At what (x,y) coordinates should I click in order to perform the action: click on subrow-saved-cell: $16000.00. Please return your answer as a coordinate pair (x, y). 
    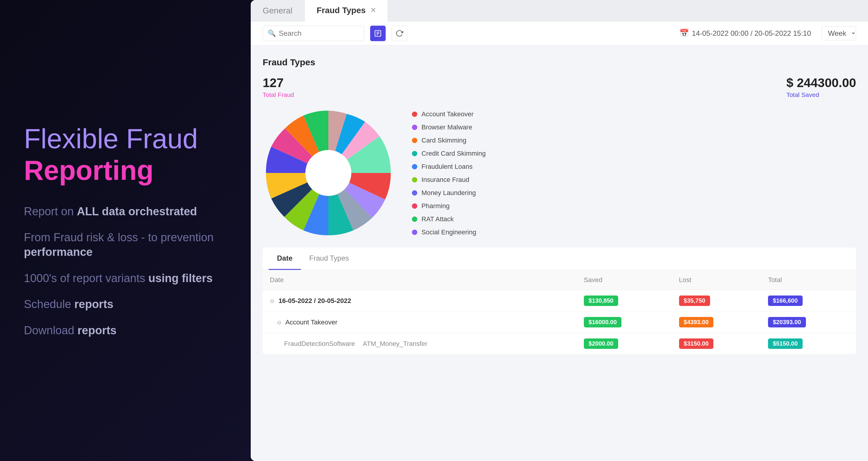
    Looking at the image, I should click on (624, 322).